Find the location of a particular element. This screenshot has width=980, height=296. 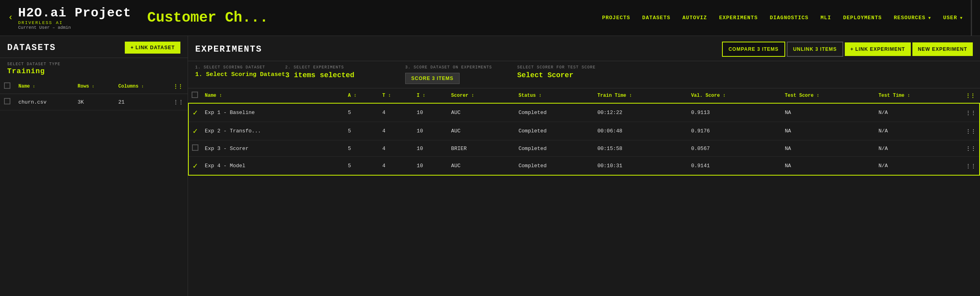

link-experiment-button: + LINK EXPERIMENT is located at coordinates (878, 49).